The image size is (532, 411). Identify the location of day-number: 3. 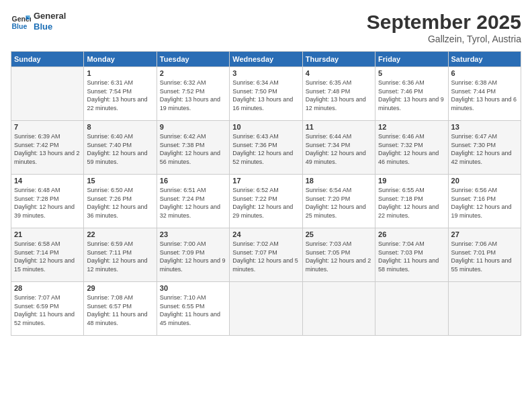
(266, 73).